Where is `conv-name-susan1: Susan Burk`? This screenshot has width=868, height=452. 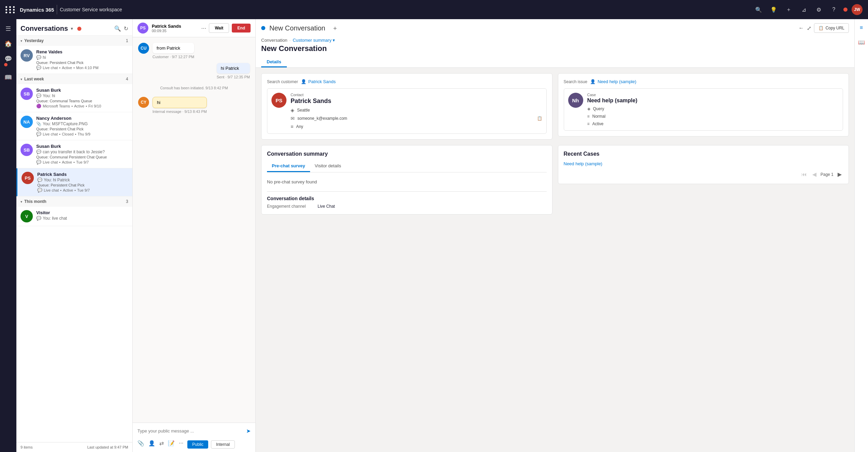
conv-name-susan1: Susan Burk is located at coordinates (82, 90).